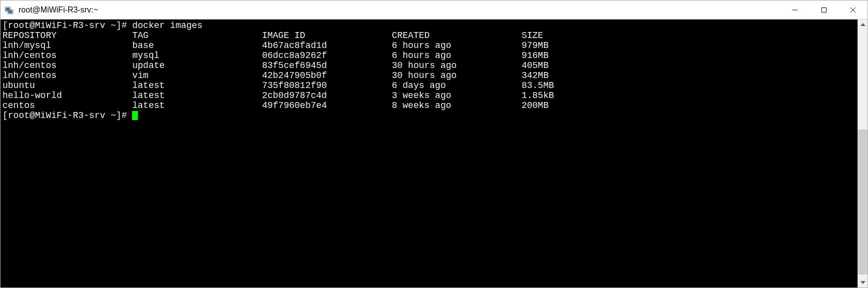 This screenshot has width=868, height=288. I want to click on cell-created: 6 days ago, so click(457, 86).